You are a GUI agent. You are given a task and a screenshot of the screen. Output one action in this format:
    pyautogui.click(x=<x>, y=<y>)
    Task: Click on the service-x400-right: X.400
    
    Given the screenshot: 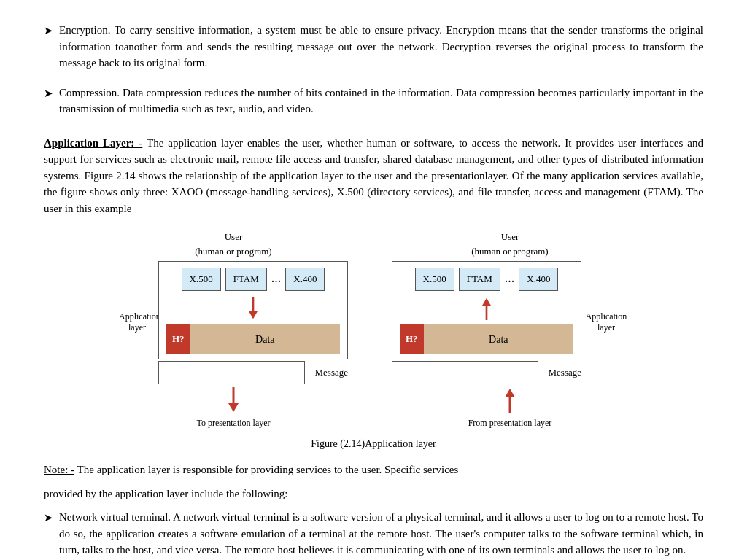 What is the action you would take?
    pyautogui.click(x=538, y=279)
    